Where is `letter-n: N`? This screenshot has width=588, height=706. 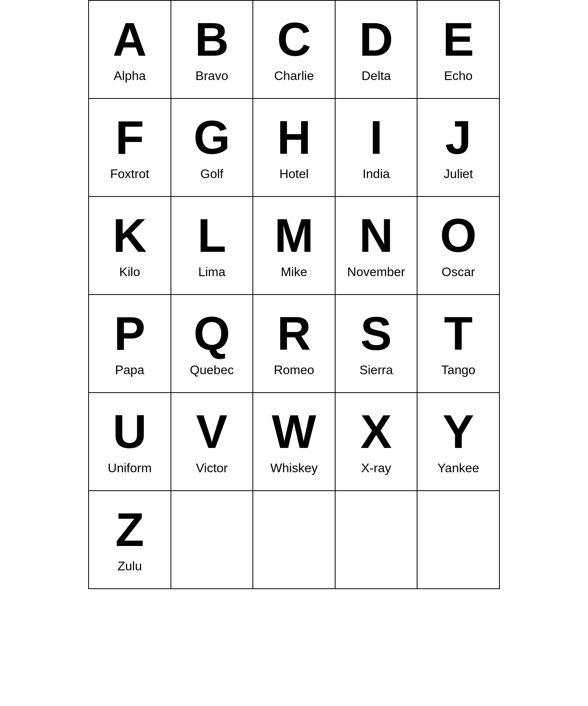 letter-n: N is located at coordinates (376, 235).